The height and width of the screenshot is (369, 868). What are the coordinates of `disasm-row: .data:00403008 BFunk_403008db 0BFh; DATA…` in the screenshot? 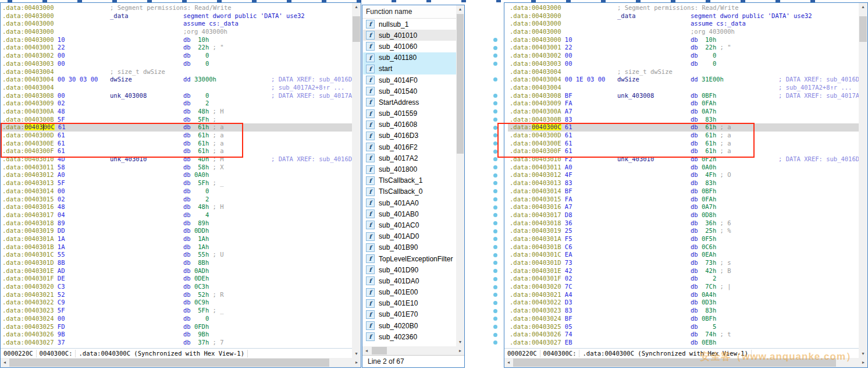 It's located at (683, 96).